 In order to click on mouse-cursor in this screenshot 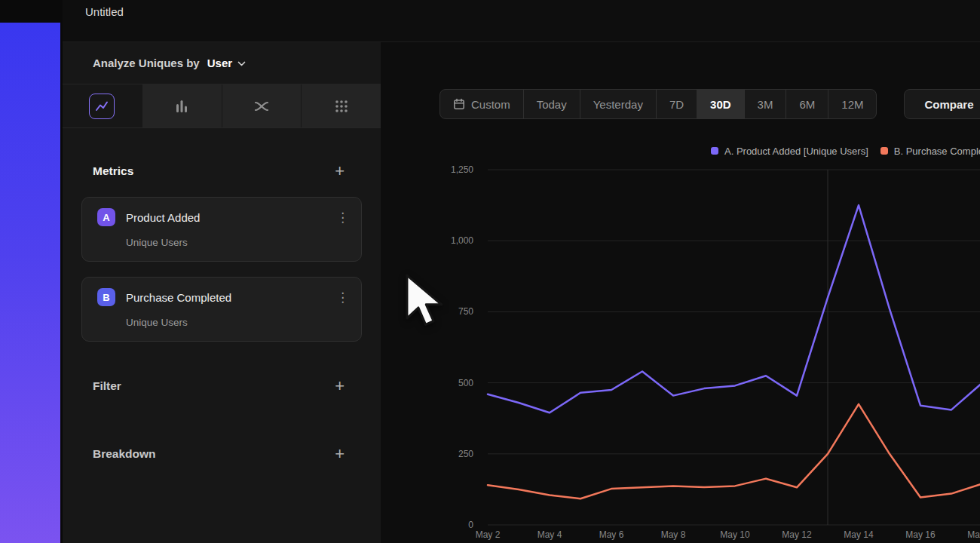, I will do `click(424, 302)`.